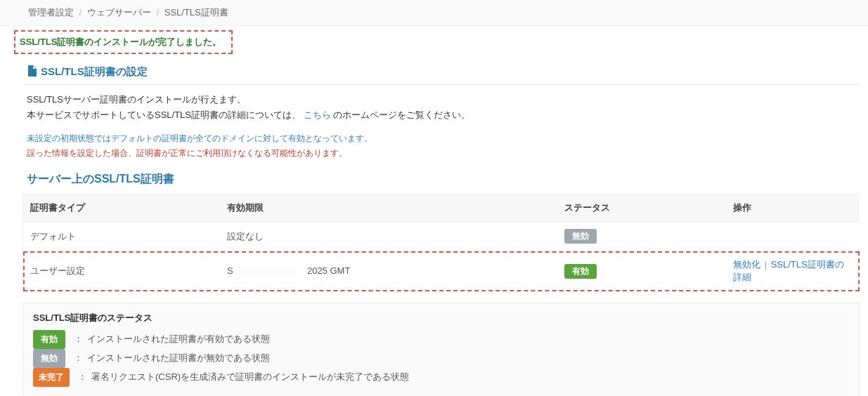  I want to click on status-desc: インストールされた証明書が有効である状態, so click(179, 340).